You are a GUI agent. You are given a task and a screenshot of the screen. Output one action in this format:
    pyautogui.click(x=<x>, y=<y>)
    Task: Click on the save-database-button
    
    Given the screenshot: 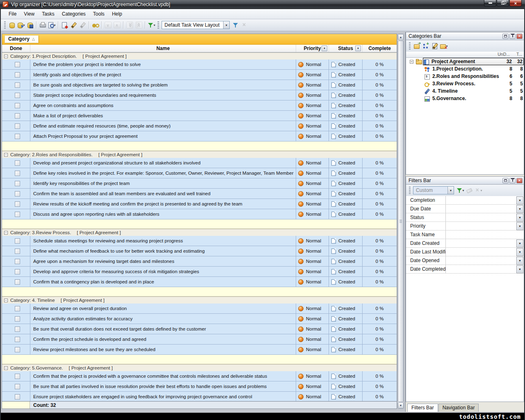 What is the action you would take?
    pyautogui.click(x=30, y=25)
    